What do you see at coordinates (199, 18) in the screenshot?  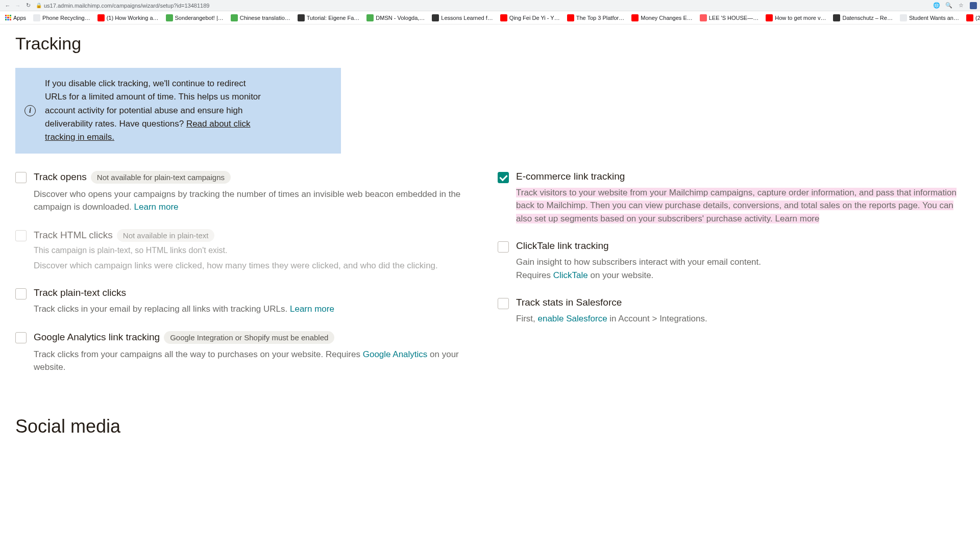 I see `bookmark-label: Sonderangebot! |…` at bounding box center [199, 18].